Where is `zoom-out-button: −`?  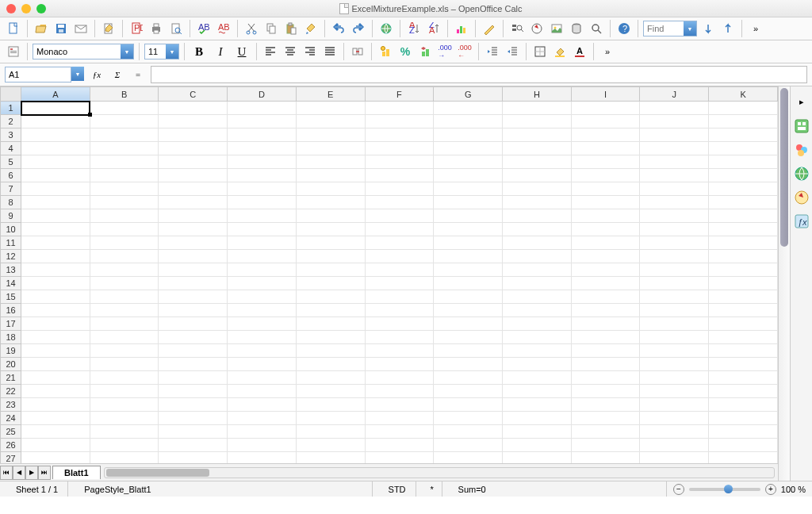 zoom-out-button: − is located at coordinates (679, 489).